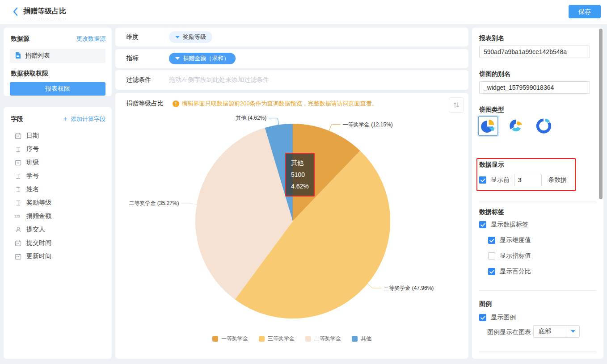 The height and width of the screenshot is (364, 607). I want to click on change-datasource-link: 更改数据源, so click(91, 39).